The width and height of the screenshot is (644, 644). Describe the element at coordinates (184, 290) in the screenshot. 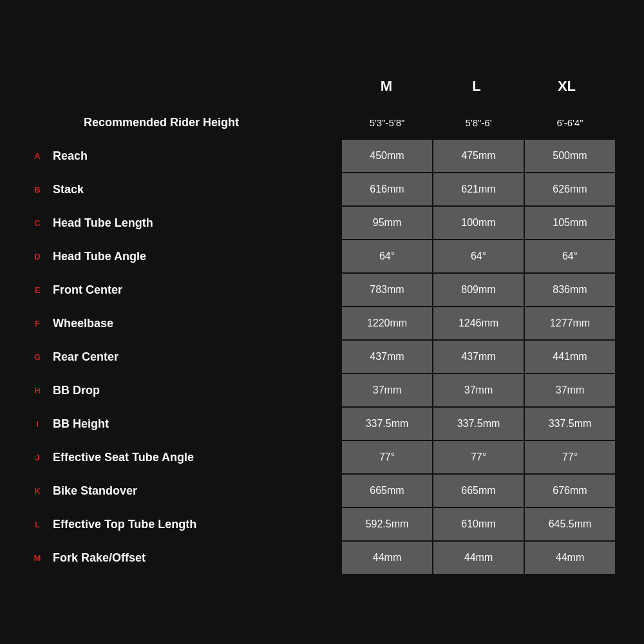

I see `label-column: EFront Center` at that location.